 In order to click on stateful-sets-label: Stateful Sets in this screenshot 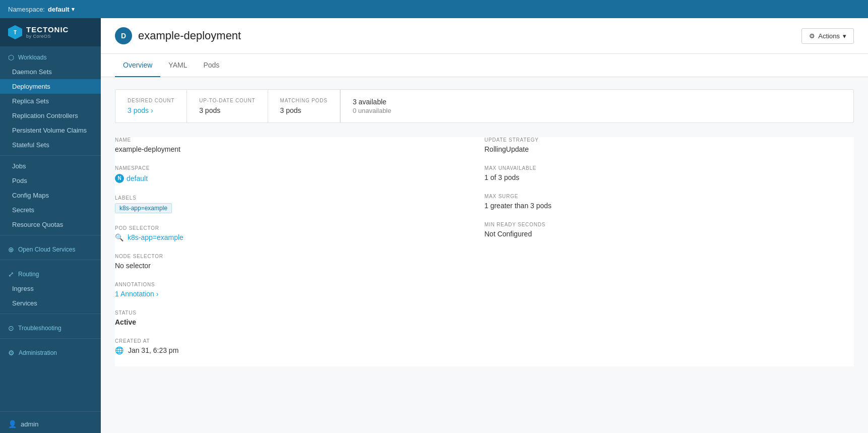, I will do `click(31, 145)`.